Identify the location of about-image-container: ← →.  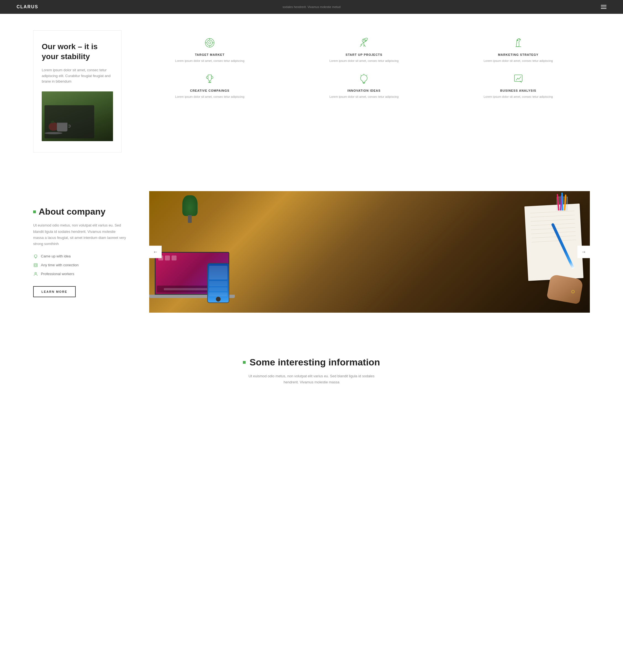
(369, 252).